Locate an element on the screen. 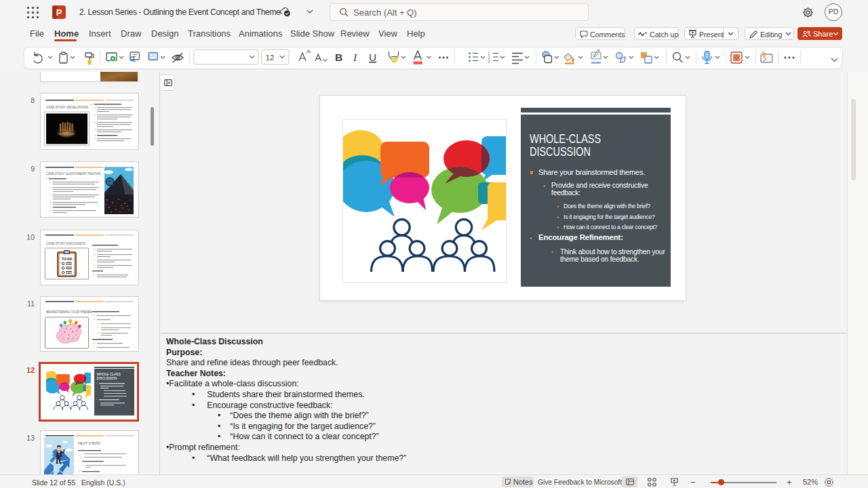 The width and height of the screenshot is (868, 488). svg-text:CASE STUDY: GLASTONBURY FESTIV: CASE STUDY: GLASTONBURY FESTIVAL is located at coordinates (74, 174).